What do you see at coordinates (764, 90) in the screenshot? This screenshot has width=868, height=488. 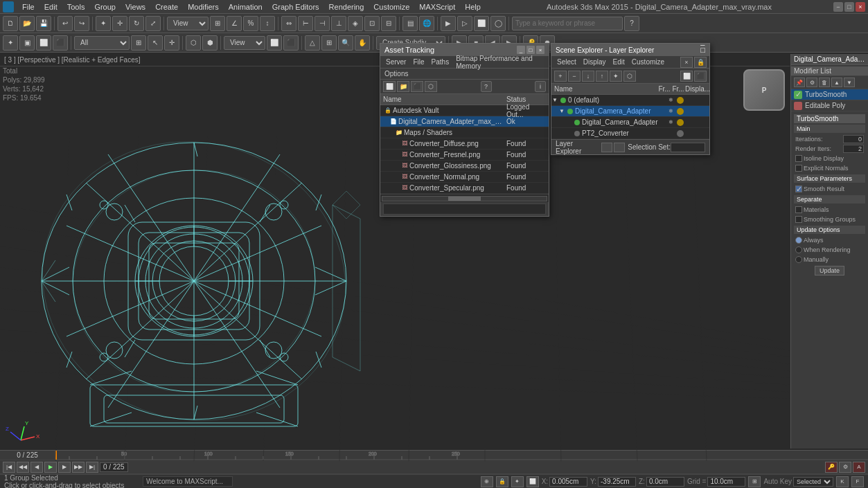 I see `nav-cube: P` at bounding box center [764, 90].